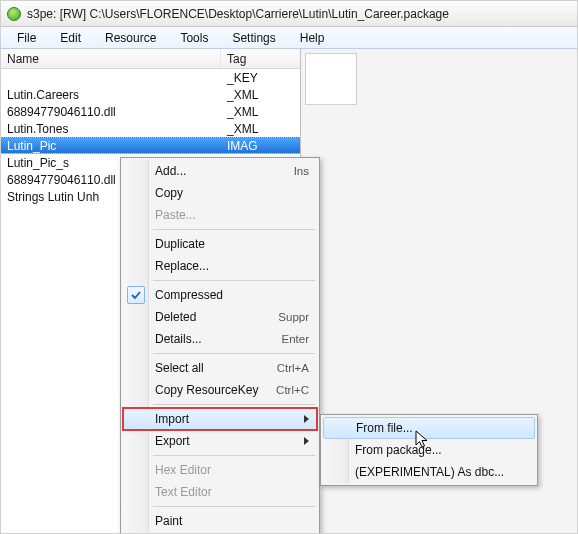 The height and width of the screenshot is (534, 578). Describe the element at coordinates (331, 79) in the screenshot. I see `preview-thumbnail` at that location.